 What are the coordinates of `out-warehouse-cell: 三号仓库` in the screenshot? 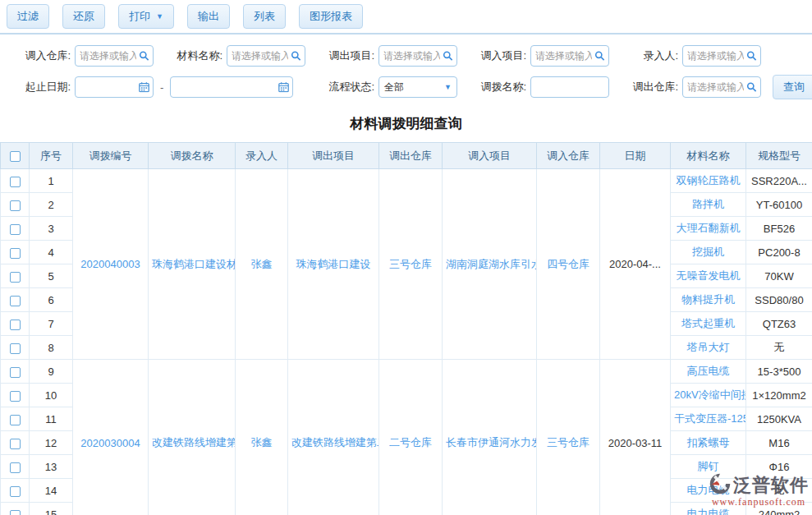 It's located at (411, 264).